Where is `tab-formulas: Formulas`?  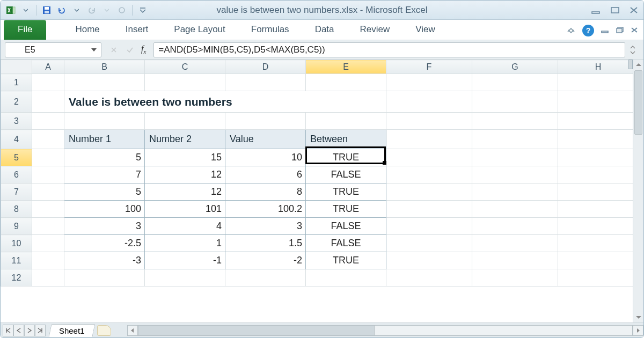
tab-formulas: Formulas is located at coordinates (270, 30).